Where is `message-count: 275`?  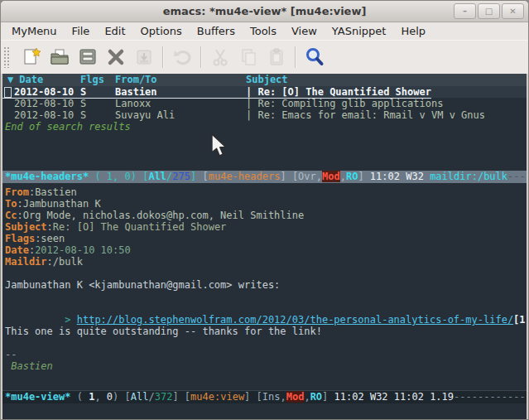
message-count: 275 is located at coordinates (181, 176).